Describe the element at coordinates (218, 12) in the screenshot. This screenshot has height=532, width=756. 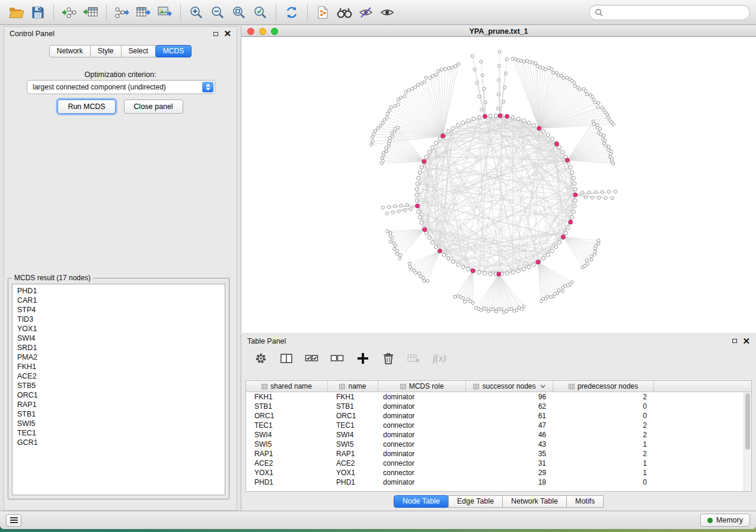
I see `zoom-out-button` at that location.